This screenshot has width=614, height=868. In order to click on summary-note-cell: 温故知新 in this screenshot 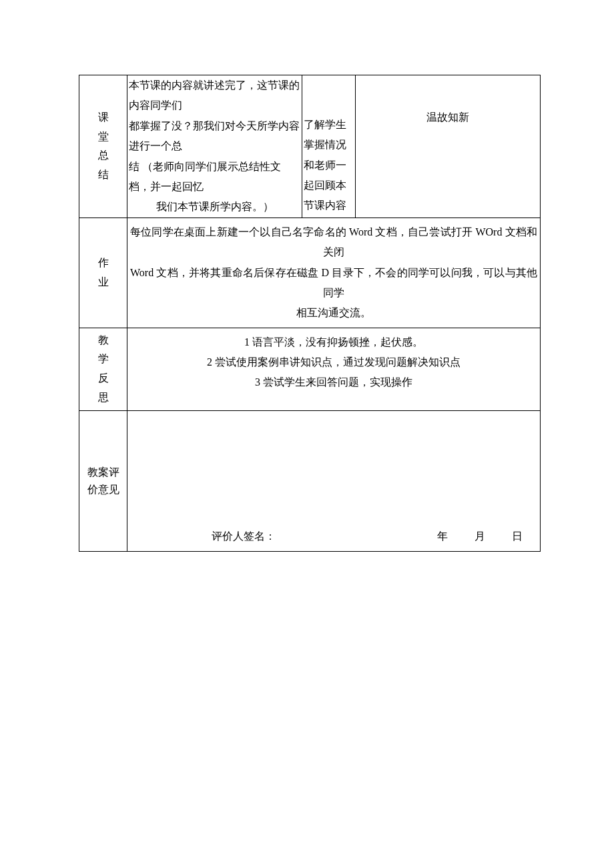, I will do `click(448, 147)`.